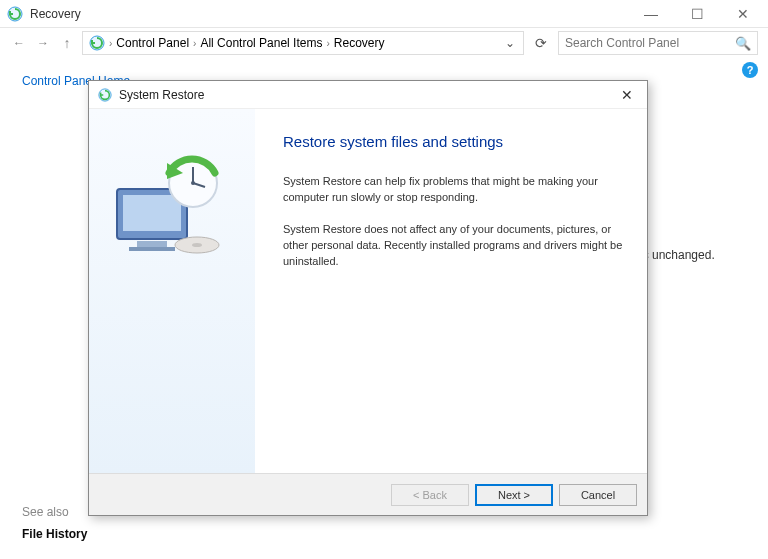  What do you see at coordinates (67, 43) in the screenshot?
I see `up-button: ↑` at bounding box center [67, 43].